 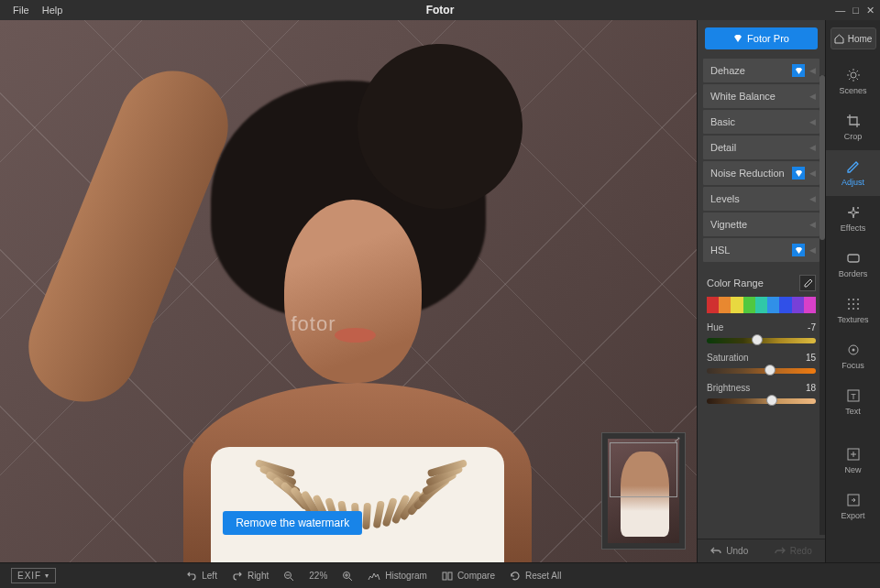 I want to click on saturation-slider, so click(x=761, y=371).